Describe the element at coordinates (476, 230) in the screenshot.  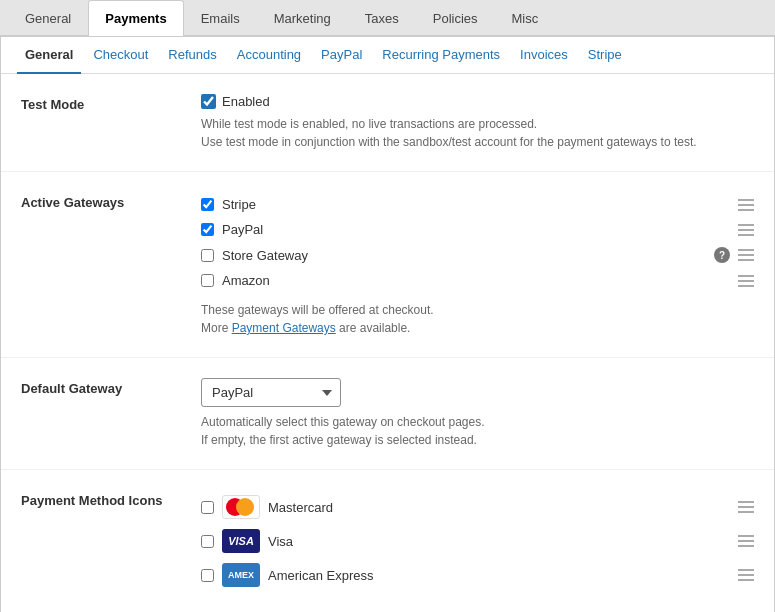
I see `gateway-paypal-name: PayPal` at that location.